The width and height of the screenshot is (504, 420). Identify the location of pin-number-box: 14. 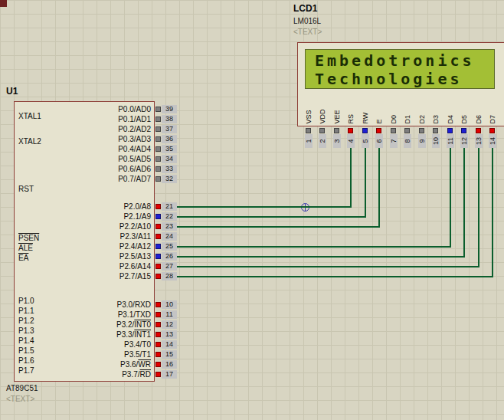
(493, 141).